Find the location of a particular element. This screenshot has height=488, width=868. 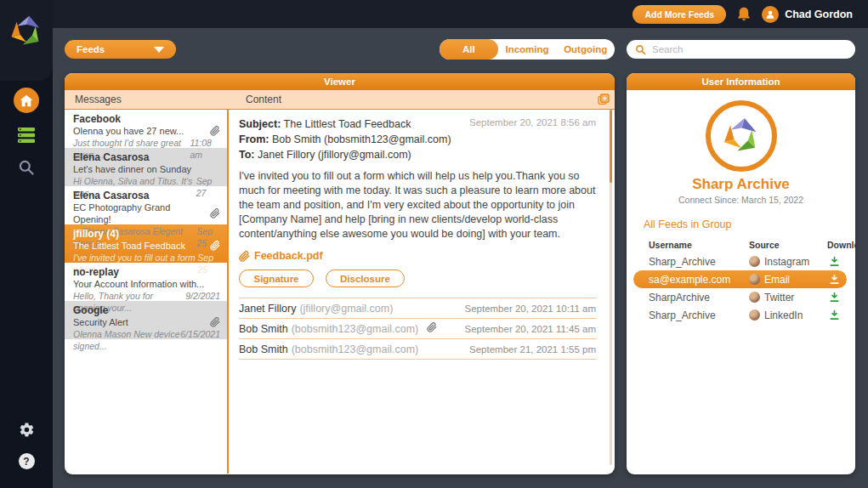

sidebar-item-feeds-list is located at coordinates (26, 135).